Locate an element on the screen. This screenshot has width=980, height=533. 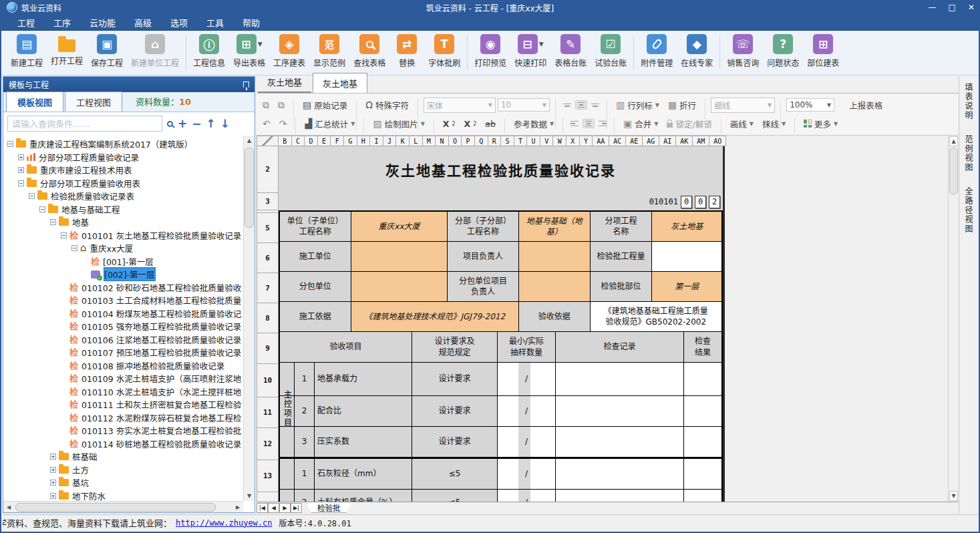
side-tab-1: 填表说明 is located at coordinates (969, 102).